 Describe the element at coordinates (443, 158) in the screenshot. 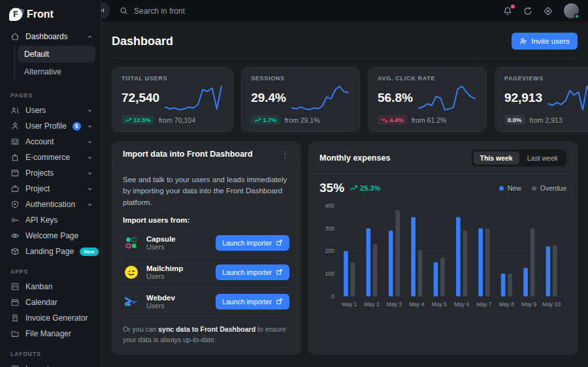

I see `expenses-card-header: Monthly expenses This weekLast week` at that location.